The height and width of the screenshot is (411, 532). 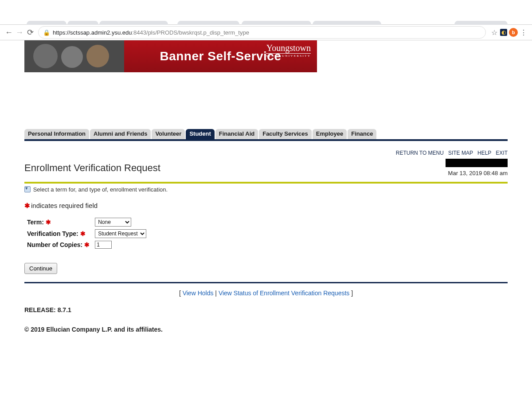 I want to click on back-button: ←, so click(x=9, y=33).